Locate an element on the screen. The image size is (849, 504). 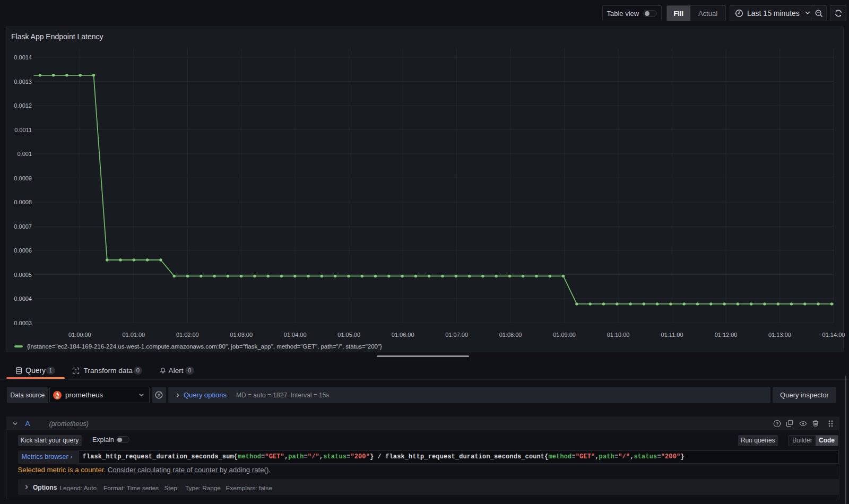
svg-text: 0.0014 is located at coordinates (23, 57).